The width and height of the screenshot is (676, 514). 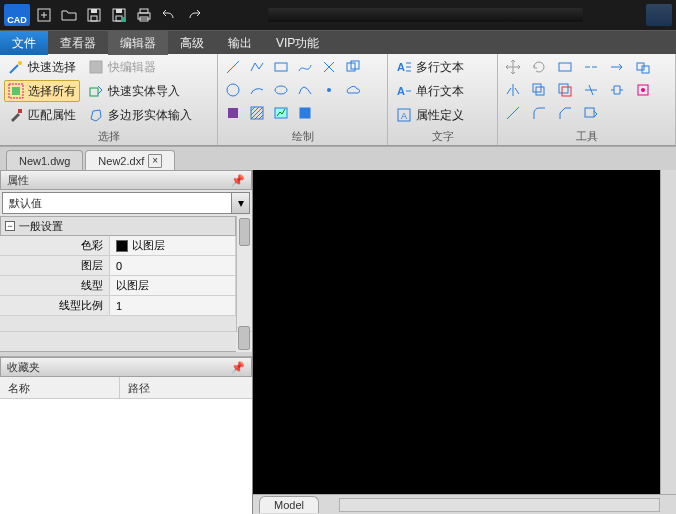 What do you see at coordinates (303, 100) in the screenshot?
I see `ribbon-group-draw: 绘制` at bounding box center [303, 100].